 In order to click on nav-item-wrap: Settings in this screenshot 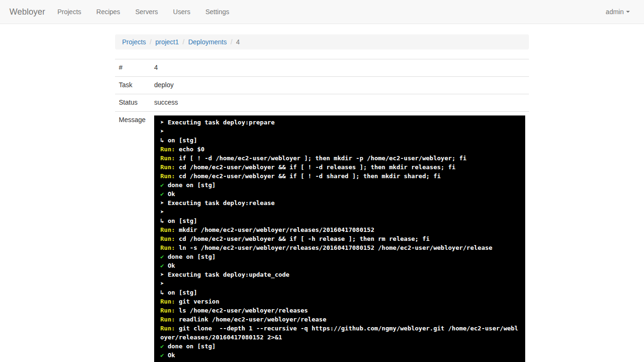, I will do `click(218, 12)`.